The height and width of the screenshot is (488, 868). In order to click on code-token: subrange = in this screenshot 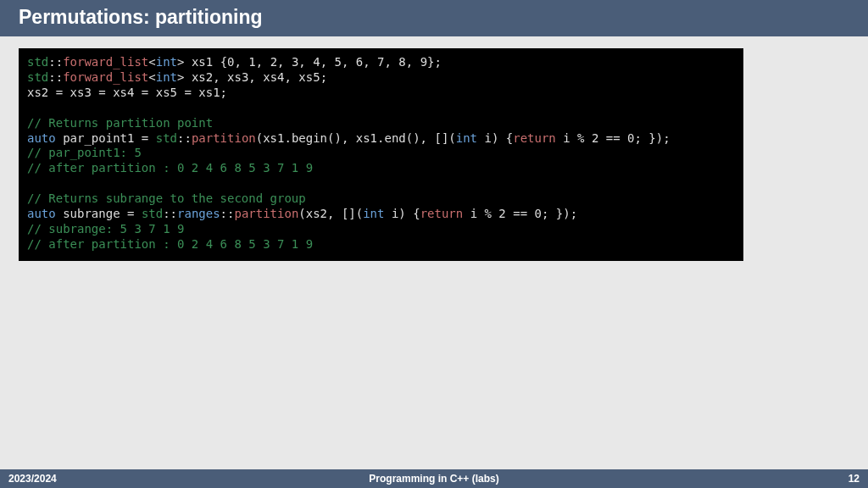, I will do `click(98, 214)`.